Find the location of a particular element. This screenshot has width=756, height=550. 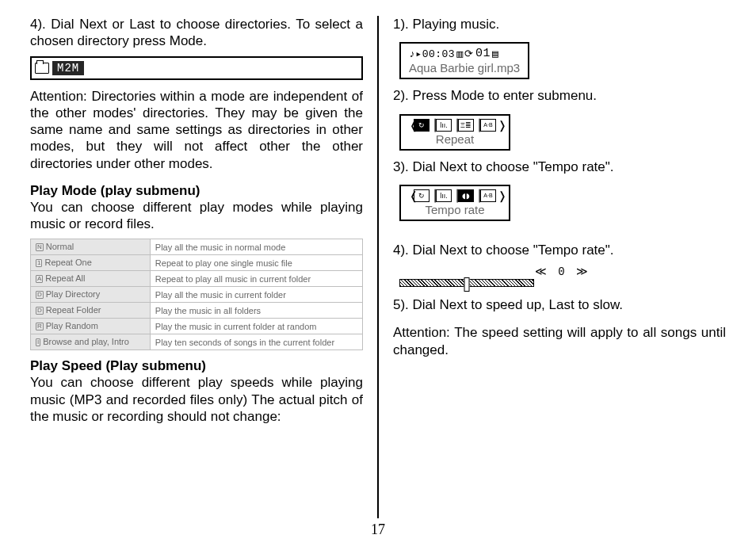

play-mode-text: You can choose different play modes whil… is located at coordinates (197, 216).